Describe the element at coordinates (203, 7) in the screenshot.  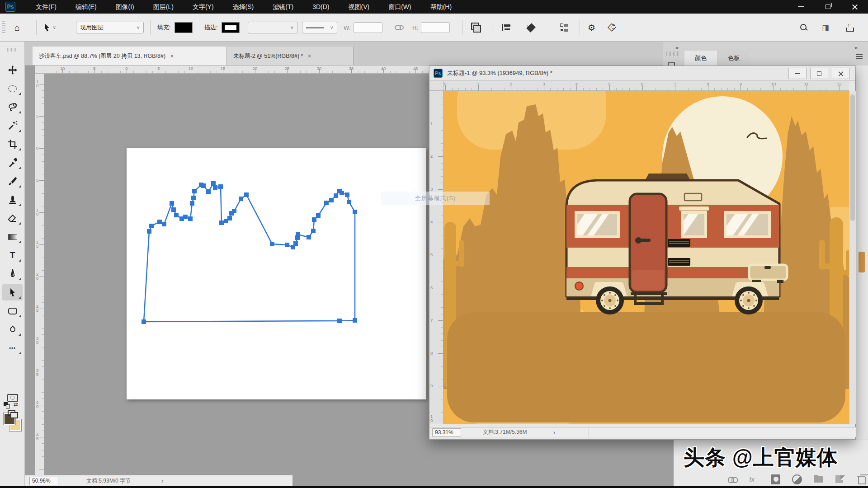
I see `menu-item-5: 文字(Y)` at that location.